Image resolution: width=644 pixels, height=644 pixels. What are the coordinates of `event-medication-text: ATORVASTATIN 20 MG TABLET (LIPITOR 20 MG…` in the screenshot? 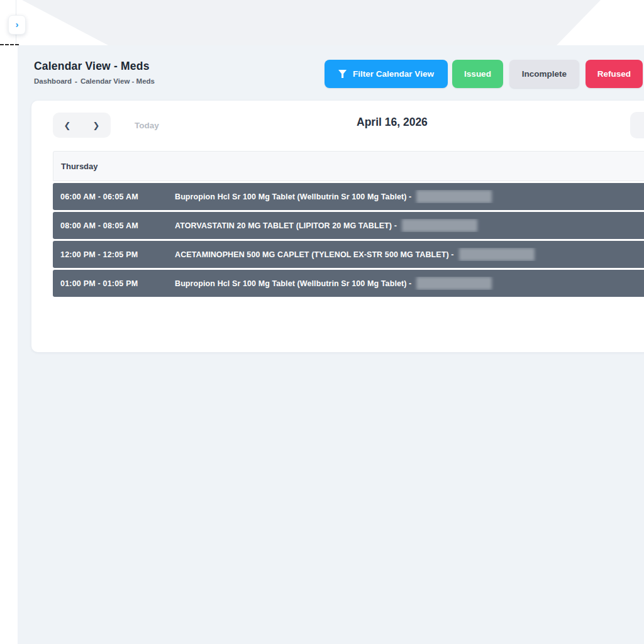 It's located at (286, 226).